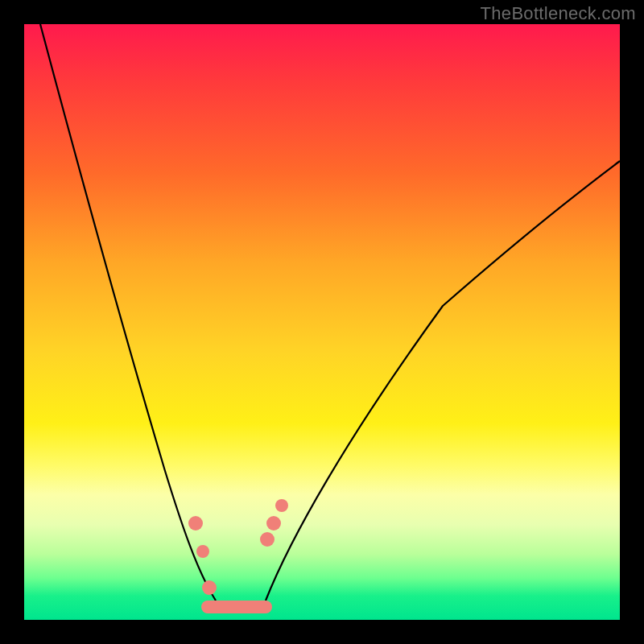 This screenshot has height=644, width=644. Describe the element at coordinates (559, 14) in the screenshot. I see `watermark-text: TheBottleneck.com` at that location.